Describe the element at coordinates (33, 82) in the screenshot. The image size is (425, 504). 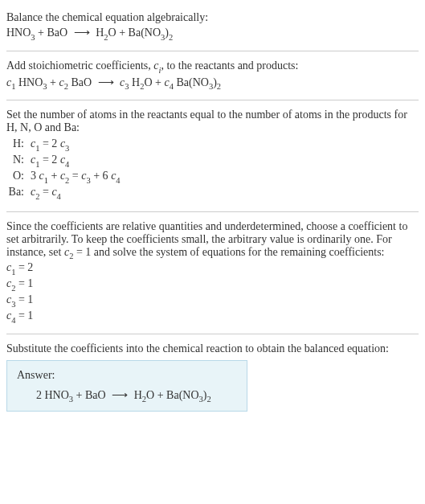
I see `term-hno3: HNO3` at that location.